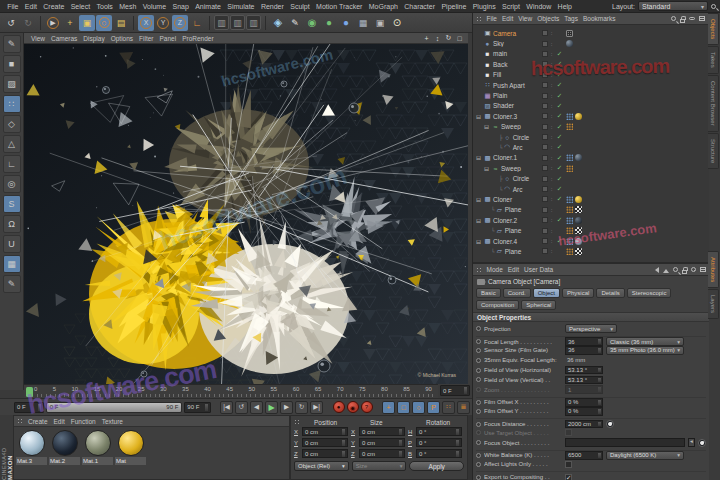  What do you see at coordinates (591, 95) in the screenshot?
I see `object-tree-row: ▦ Plain ✓` at bounding box center [591, 95].